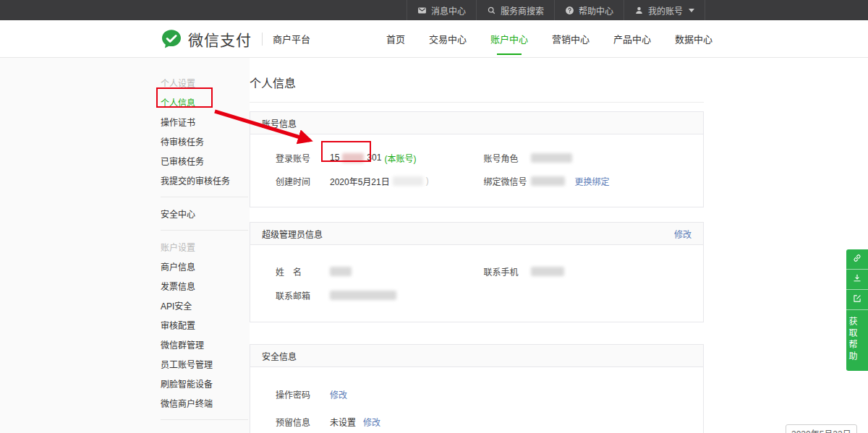 This screenshot has height=433, width=868. Describe the element at coordinates (220, 39) in the screenshot. I see `brand-name: 微信支付` at that location.